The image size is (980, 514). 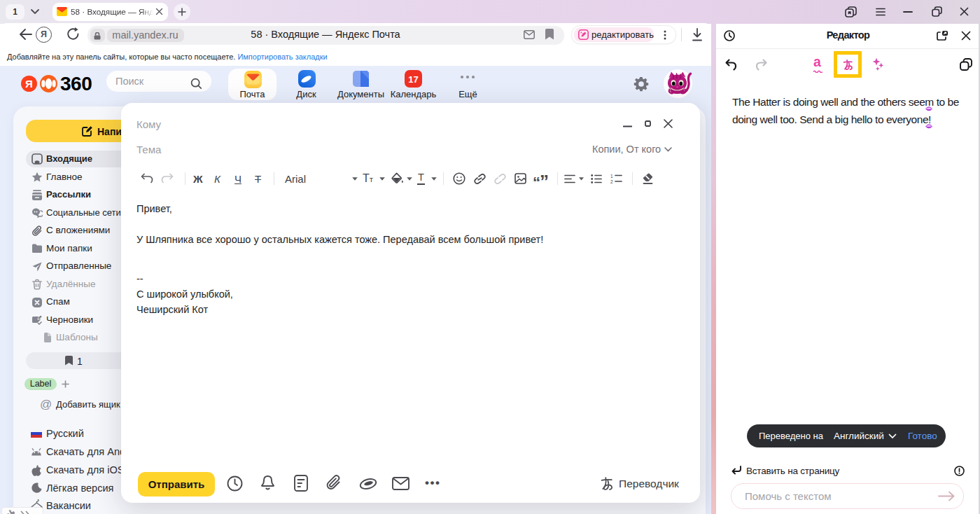 What do you see at coordinates (612, 176) in the screenshot?
I see `svg-text: 1` at bounding box center [612, 176].